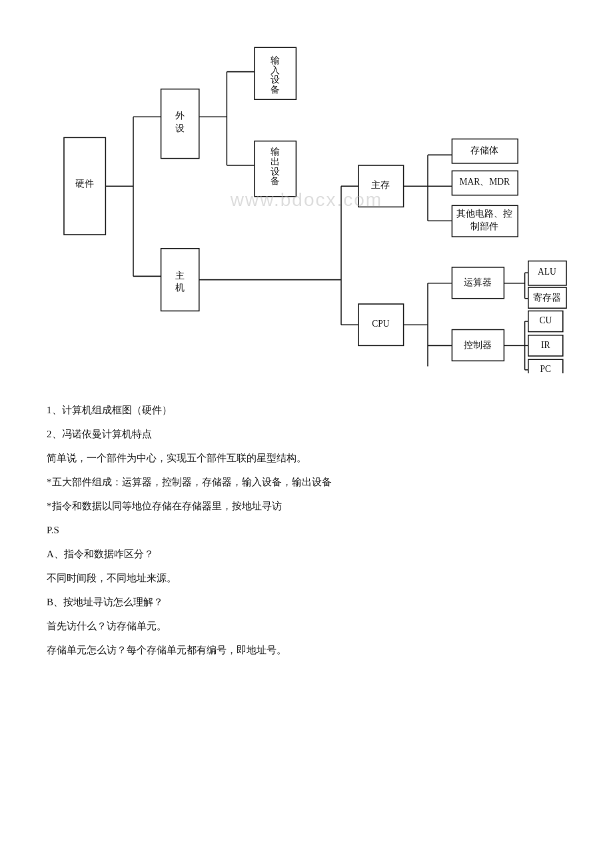 This screenshot has height=868, width=613. What do you see at coordinates (306, 578) in the screenshot?
I see `answer-a: 不同时间段，不同地址来源。` at bounding box center [306, 578].